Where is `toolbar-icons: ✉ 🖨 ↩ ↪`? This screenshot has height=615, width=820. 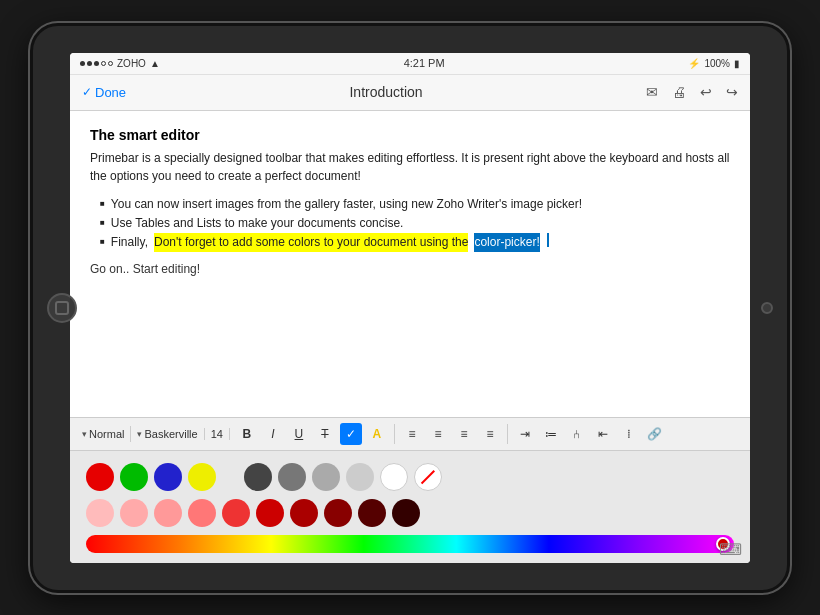
toolbar-icons: ✉ 🖨 ↩ ↪ is located at coordinates (692, 92).